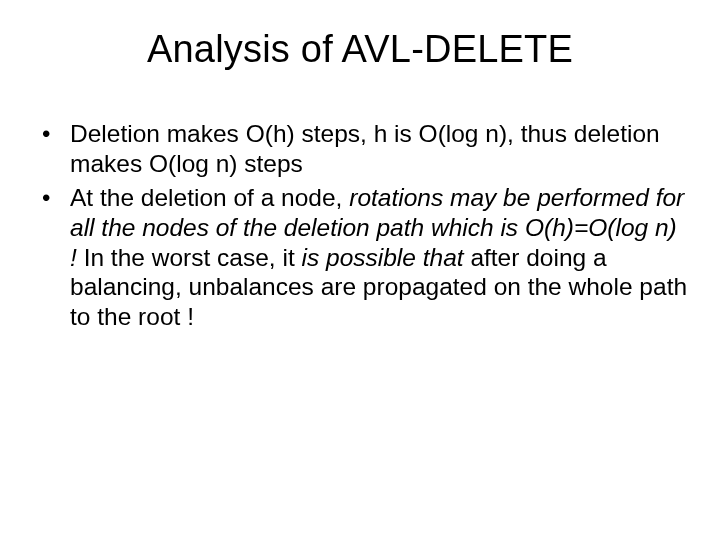  What do you see at coordinates (363, 149) in the screenshot?
I see `list-item: Deletion makes O(h) steps, h is O(log n)…` at bounding box center [363, 149].